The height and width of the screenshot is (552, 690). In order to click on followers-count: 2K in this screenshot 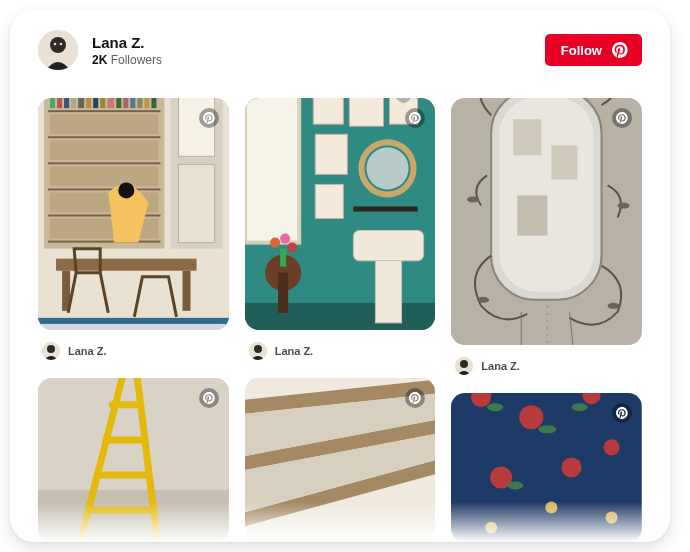, I will do `click(100, 60)`.